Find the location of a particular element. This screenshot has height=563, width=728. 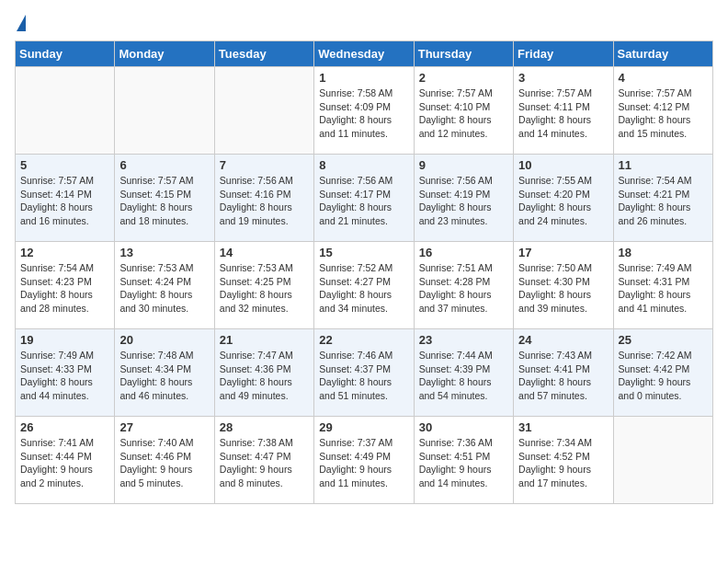

column-header-thursday: Thursday is located at coordinates (463, 54).